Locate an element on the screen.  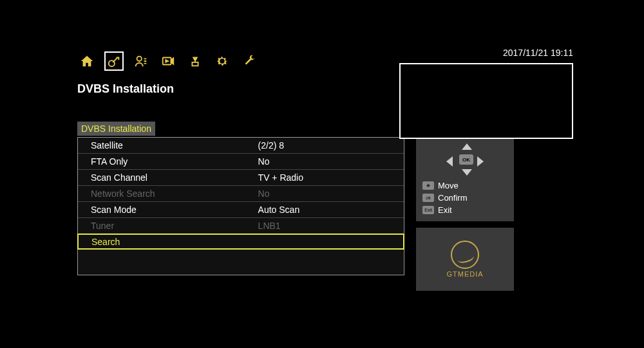
arrow-right-icon is located at coordinates (480, 161).